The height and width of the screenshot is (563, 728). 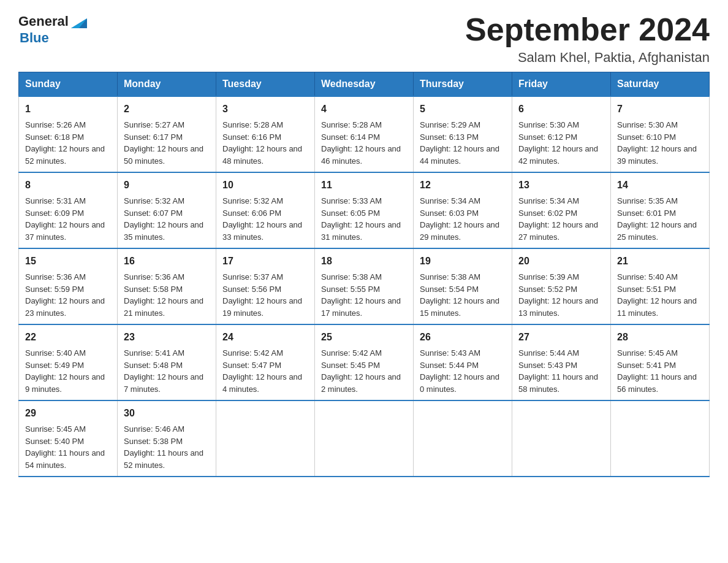 I want to click on day-info: Sunrise: 5:43 AMSunset: 5:44 PMDaylight:…, so click(x=460, y=371).